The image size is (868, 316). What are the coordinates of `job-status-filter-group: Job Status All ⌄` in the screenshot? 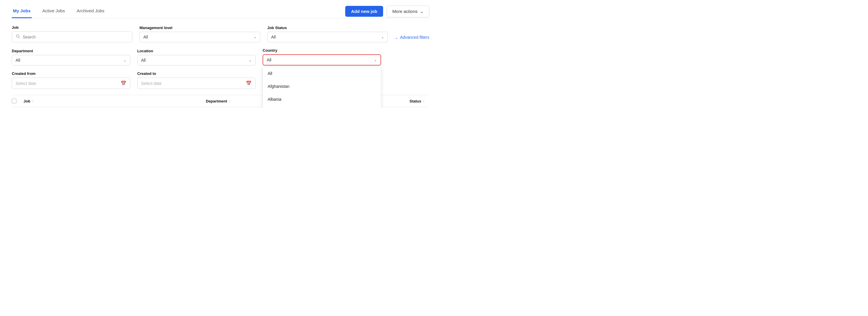 It's located at (328, 34).